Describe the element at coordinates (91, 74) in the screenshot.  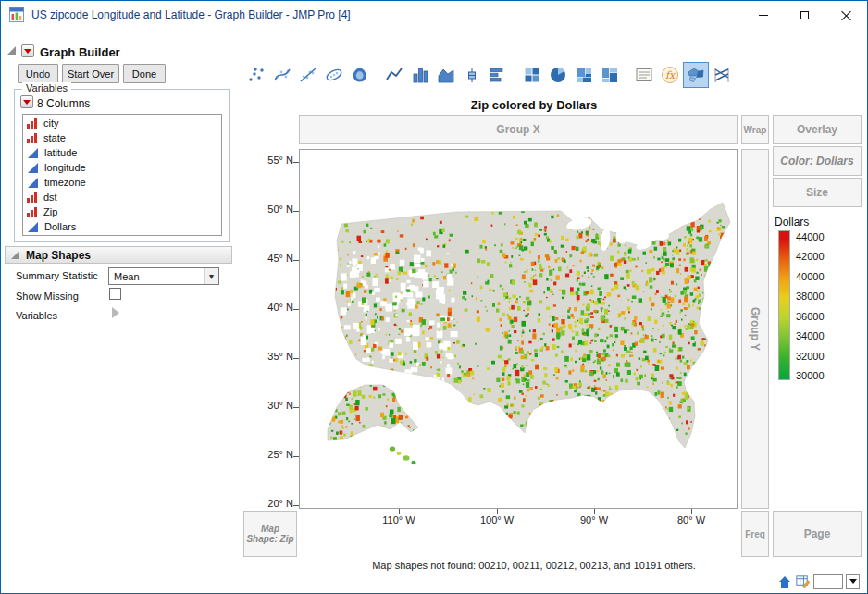
I see `start-over-button: Start Over` at that location.